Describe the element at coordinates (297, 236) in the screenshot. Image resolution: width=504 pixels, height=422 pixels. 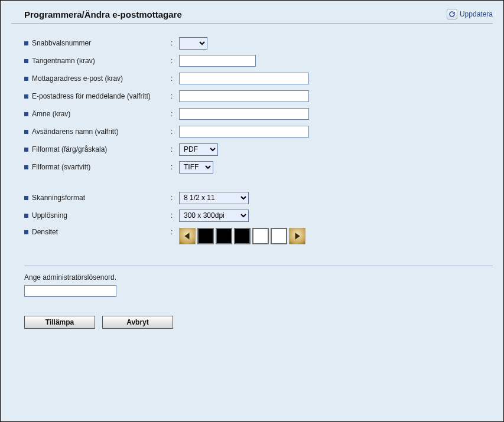
I see `density-increase-button` at that location.